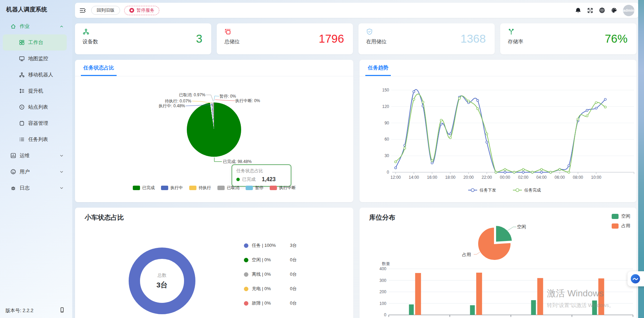 This screenshot has width=644, height=318. I want to click on cart-legend-item-3: 充电 | 0%0台, so click(270, 289).